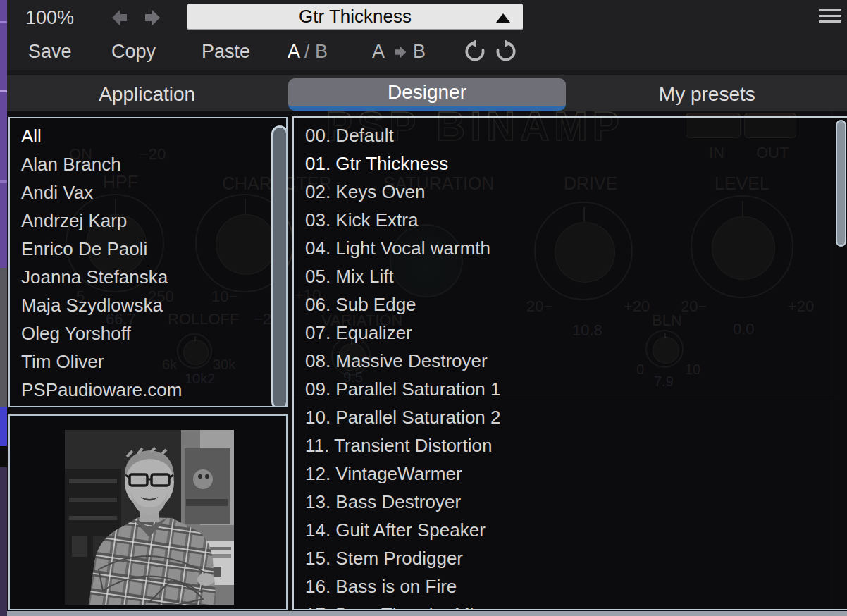 Image resolution: width=847 pixels, height=616 pixels. Describe the element at coordinates (148, 305) in the screenshot. I see `author-list-item: Maja Szydlowska` at that location.